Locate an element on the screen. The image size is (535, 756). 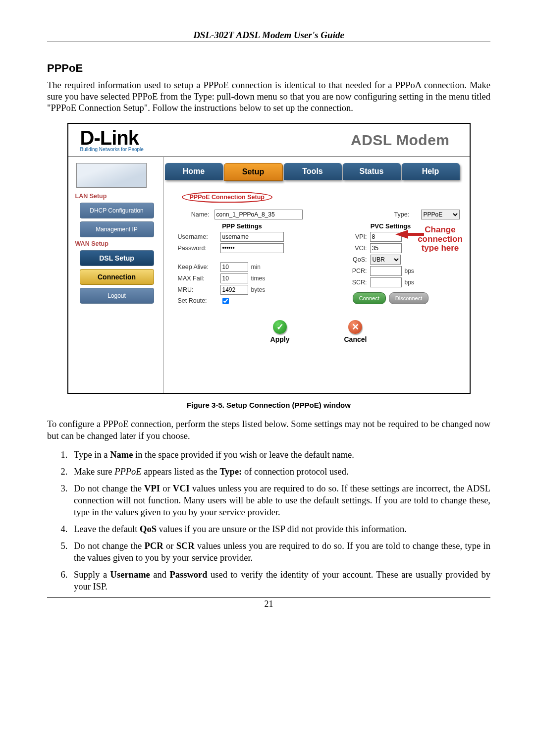
intro-paragraph: The required information used to setup a… is located at coordinates (268, 97).